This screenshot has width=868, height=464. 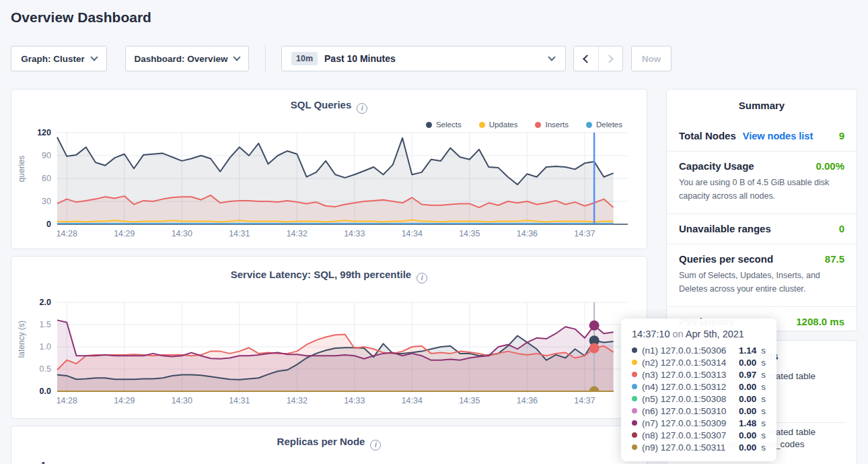 What do you see at coordinates (470, 234) in the screenshot?
I see `x-tick-label: 14:35` at bounding box center [470, 234].